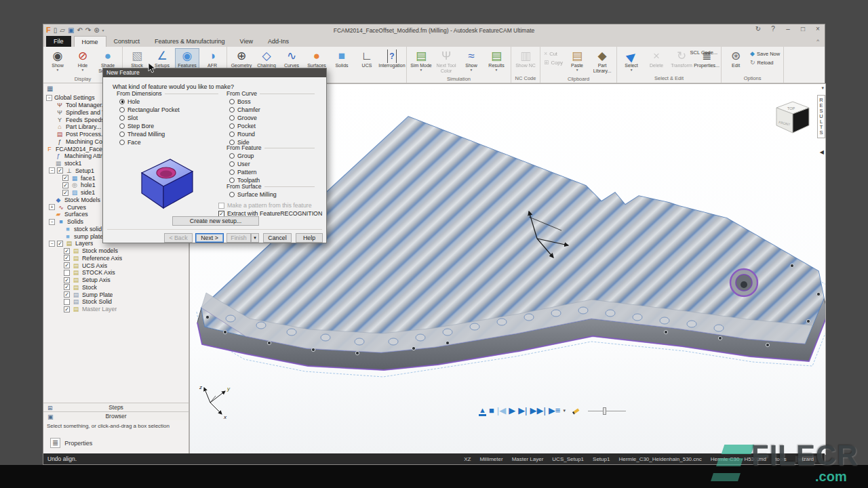  I want to click on view-cube: TOP FRONT, so click(793, 117).